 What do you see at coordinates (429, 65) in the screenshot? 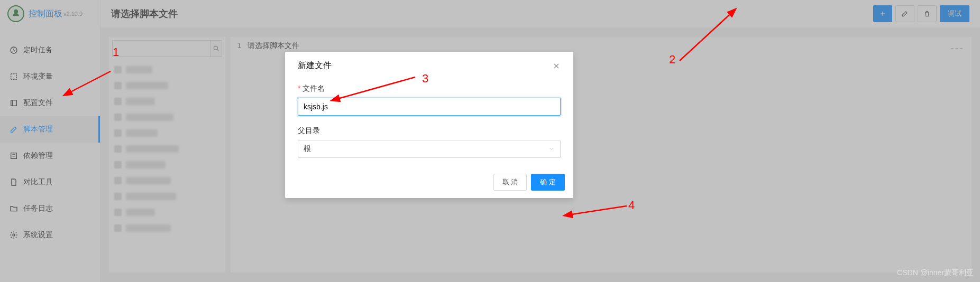
I see `modal-header: 新建文件` at bounding box center [429, 65].